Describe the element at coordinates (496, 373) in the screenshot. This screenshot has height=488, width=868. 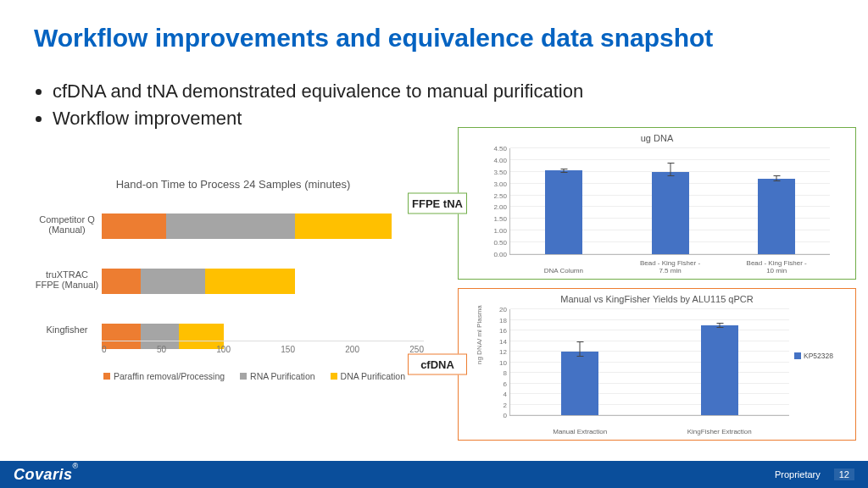
I see `axis-tick: 8` at that location.